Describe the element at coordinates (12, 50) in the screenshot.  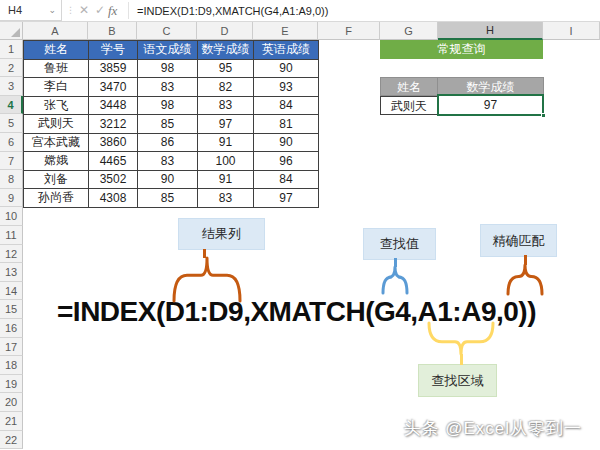
I see `row-header-1: 1` at that location.